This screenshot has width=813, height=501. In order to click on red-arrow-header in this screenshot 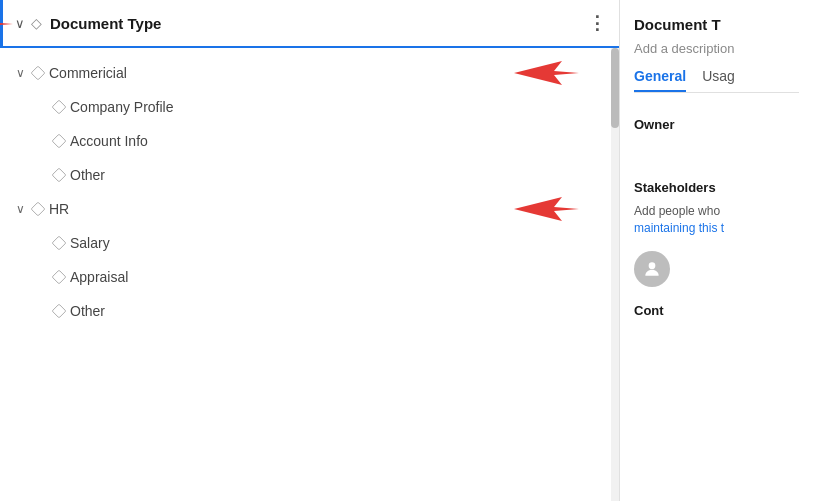, I will do `click(6, 24)`.